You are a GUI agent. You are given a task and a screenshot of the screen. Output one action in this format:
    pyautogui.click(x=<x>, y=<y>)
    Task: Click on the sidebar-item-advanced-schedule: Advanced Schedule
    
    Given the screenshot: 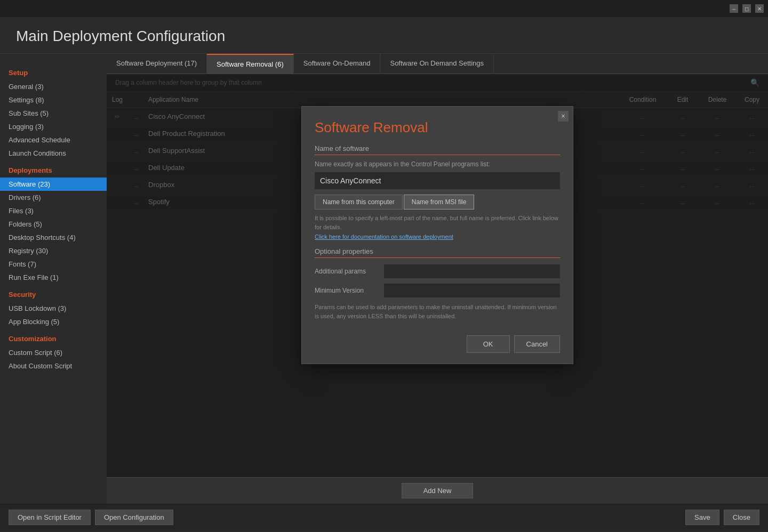 What is the action you would take?
    pyautogui.click(x=53, y=140)
    